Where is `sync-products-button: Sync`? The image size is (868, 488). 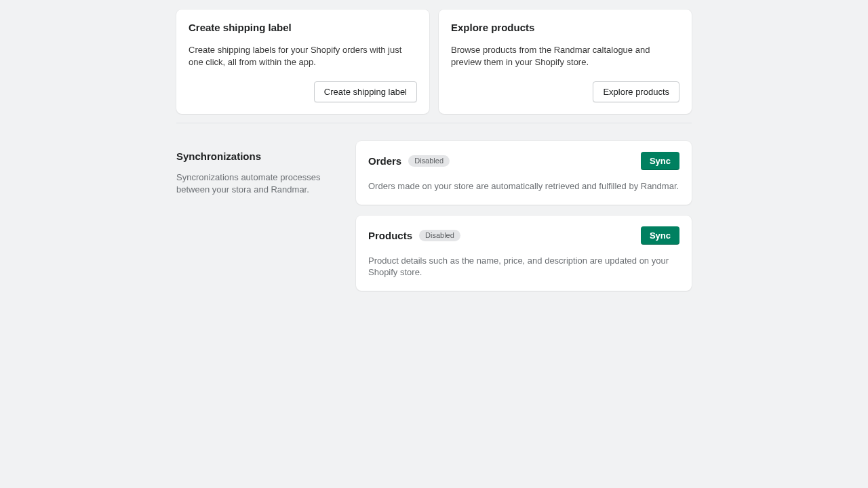 sync-products-button: Sync is located at coordinates (660, 236).